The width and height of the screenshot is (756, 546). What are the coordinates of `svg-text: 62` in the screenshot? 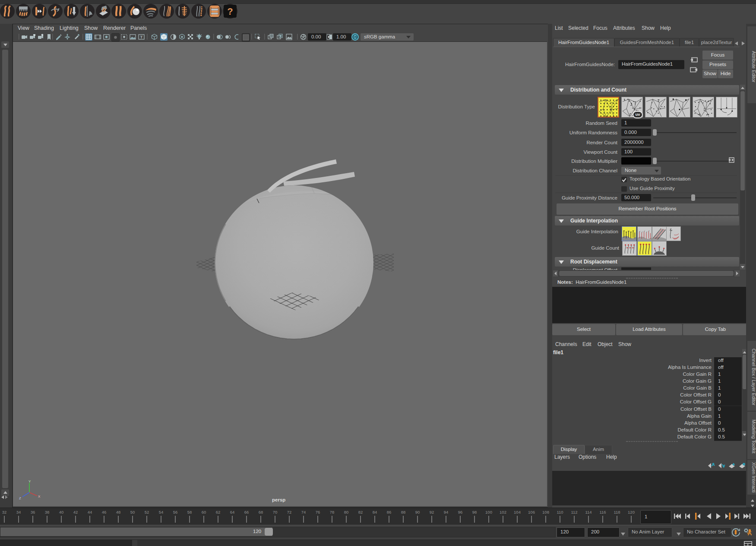 It's located at (218, 512).